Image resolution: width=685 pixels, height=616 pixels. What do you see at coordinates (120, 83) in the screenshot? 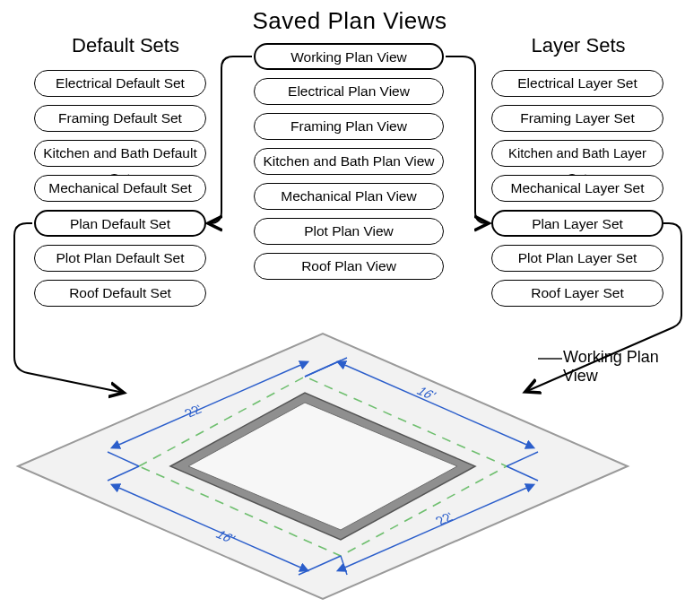
I see `pill-left-0: Electrical Default Set` at bounding box center [120, 83].